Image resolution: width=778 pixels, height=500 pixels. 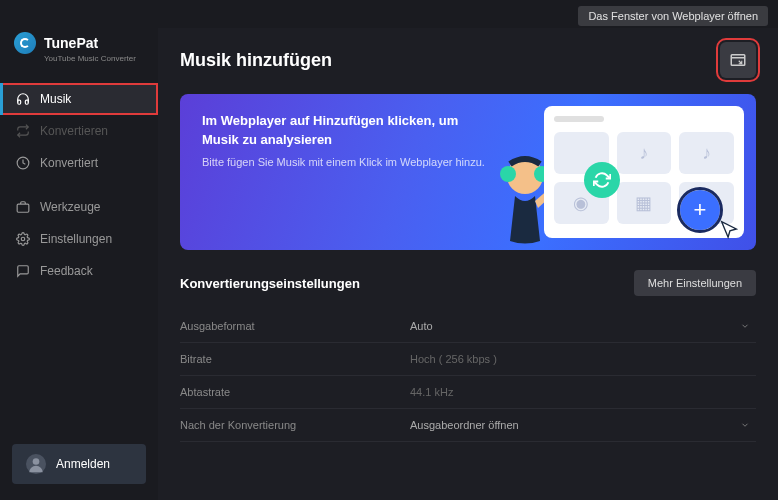 What do you see at coordinates (468, 326) in the screenshot?
I see `setting-row-ausgabeformat: Ausgabeformat Auto` at bounding box center [468, 326].